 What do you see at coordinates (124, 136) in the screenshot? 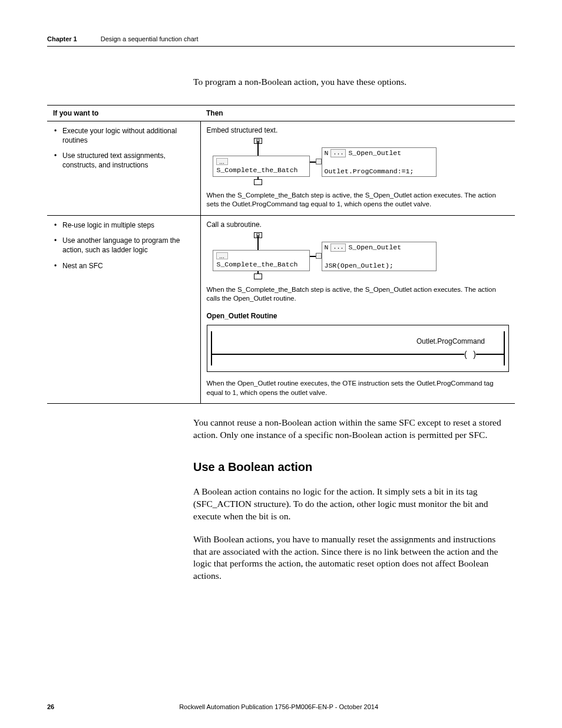
I see `list-item: Execute your logic without additional ro…` at bounding box center [124, 136].